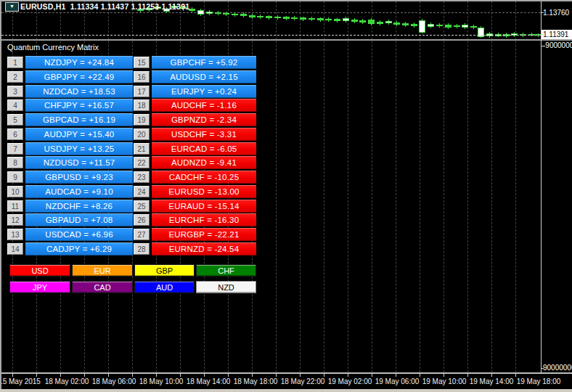 The height and width of the screenshot is (392, 572). What do you see at coordinates (15, 62) in the screenshot?
I see `row-number-button: 1` at bounding box center [15, 62].